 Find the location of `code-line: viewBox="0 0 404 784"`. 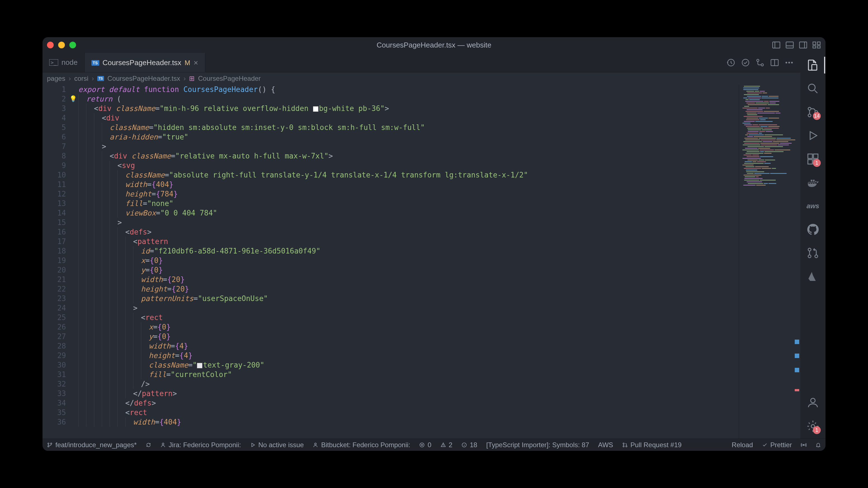

code-line: viewBox="0 0 404 784" is located at coordinates (408, 213).